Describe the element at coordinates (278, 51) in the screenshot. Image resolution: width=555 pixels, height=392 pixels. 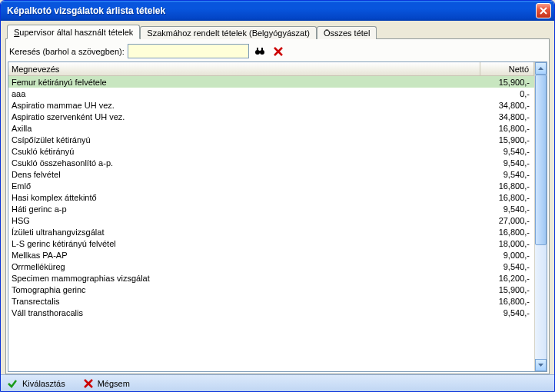
I see `clear-search-button` at that location.